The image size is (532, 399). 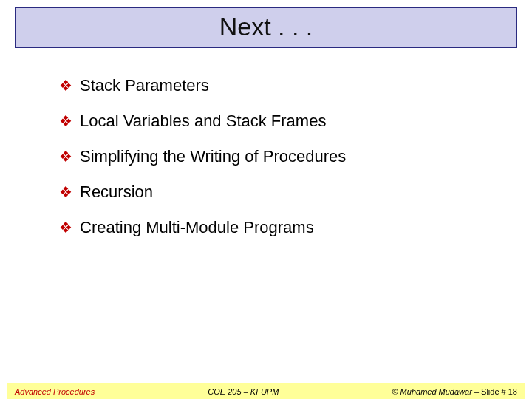 I want to click on footer-center: COE 205 – KFUPM, so click(x=243, y=392).